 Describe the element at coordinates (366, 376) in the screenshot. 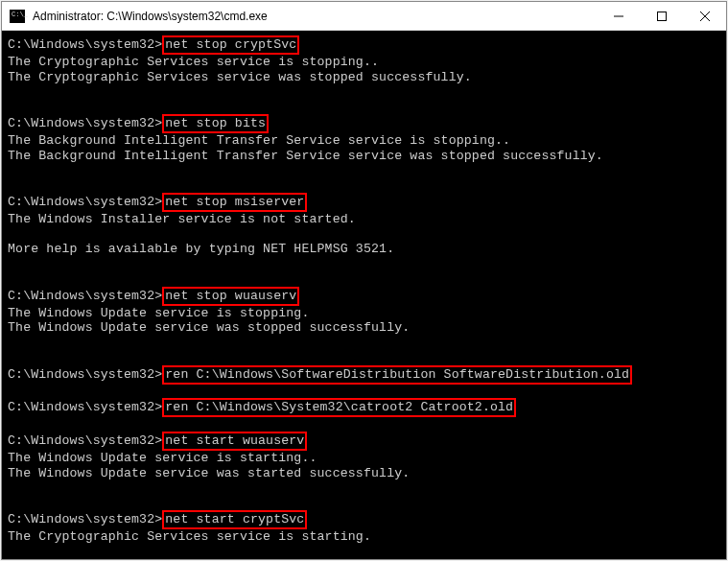

I see `terminal-command-line: C:\Windows\system32>ren C:\Windows\Softw…` at that location.